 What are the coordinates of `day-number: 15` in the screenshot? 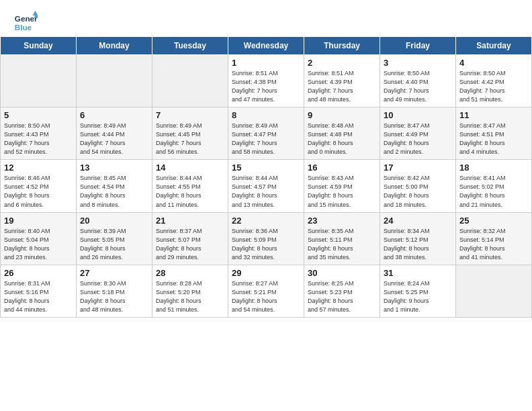 It's located at (266, 168).